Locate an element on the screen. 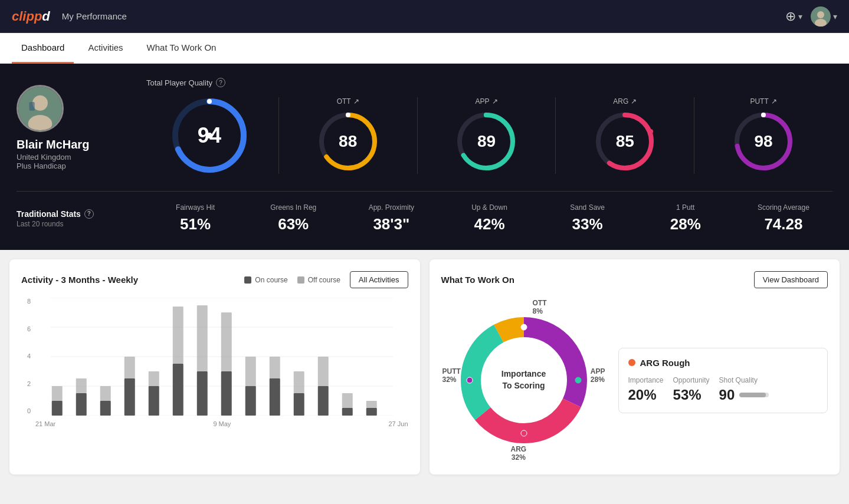 The image size is (849, 504). putt-segment-label: PUTT 32% is located at coordinates (452, 375).